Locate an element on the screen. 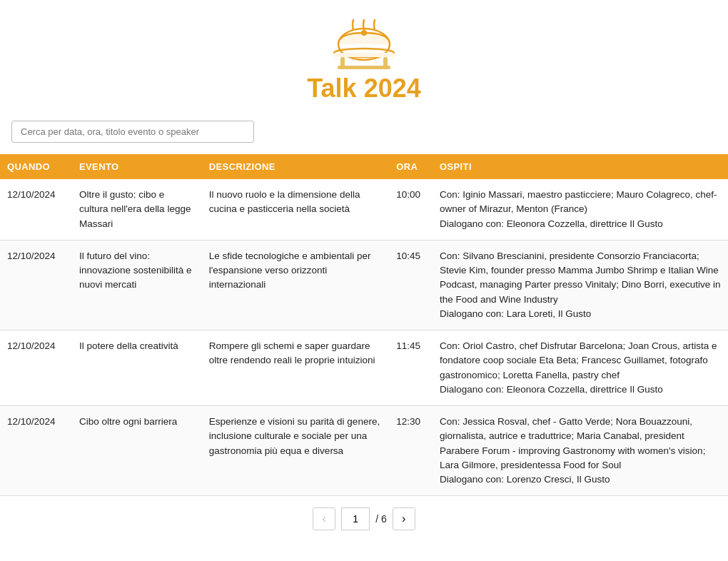  cell-evento: Oltre il gusto: cibo e cultura nell'era … is located at coordinates (137, 210).